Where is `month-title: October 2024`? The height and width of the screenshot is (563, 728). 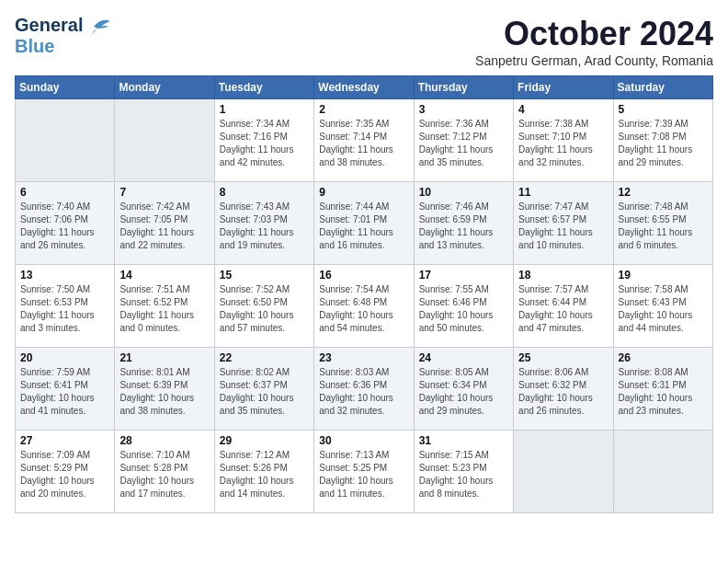 month-title: October 2024 is located at coordinates (594, 34).